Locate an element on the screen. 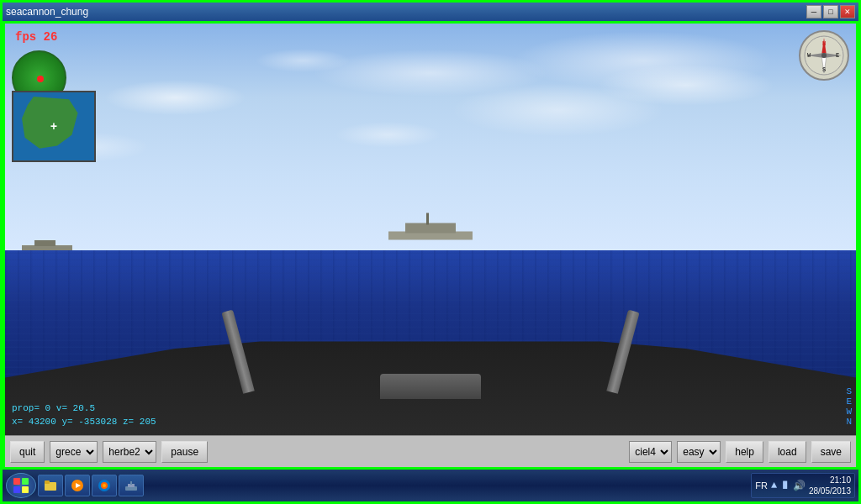  taskbar-explorer is located at coordinates (50, 486).